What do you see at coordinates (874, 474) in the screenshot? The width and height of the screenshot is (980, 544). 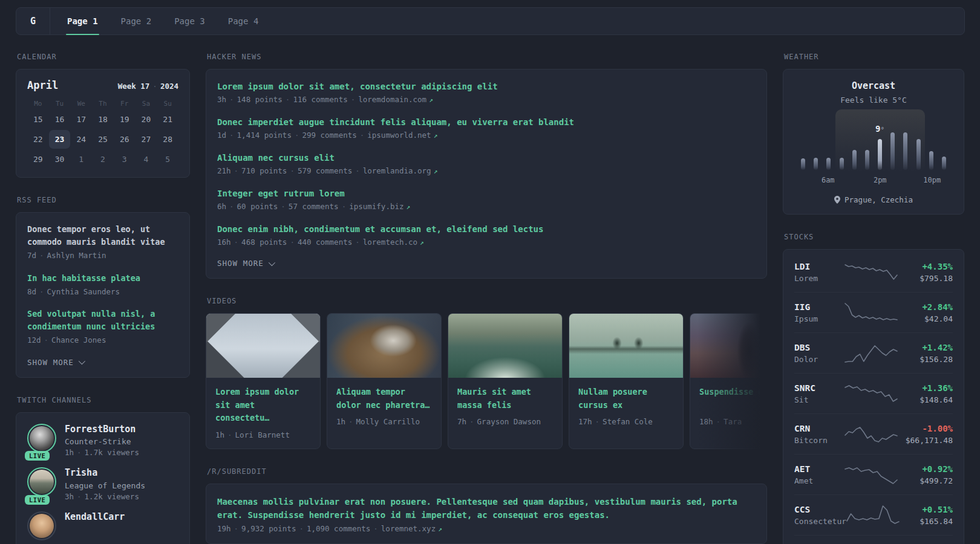 I see `stock-row: AETAmet+0.92%$499.72` at bounding box center [874, 474].